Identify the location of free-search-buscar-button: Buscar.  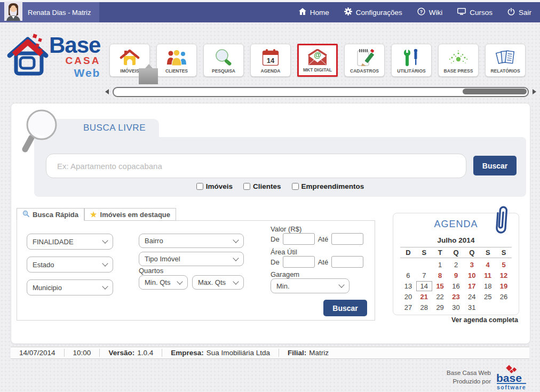
(495, 165).